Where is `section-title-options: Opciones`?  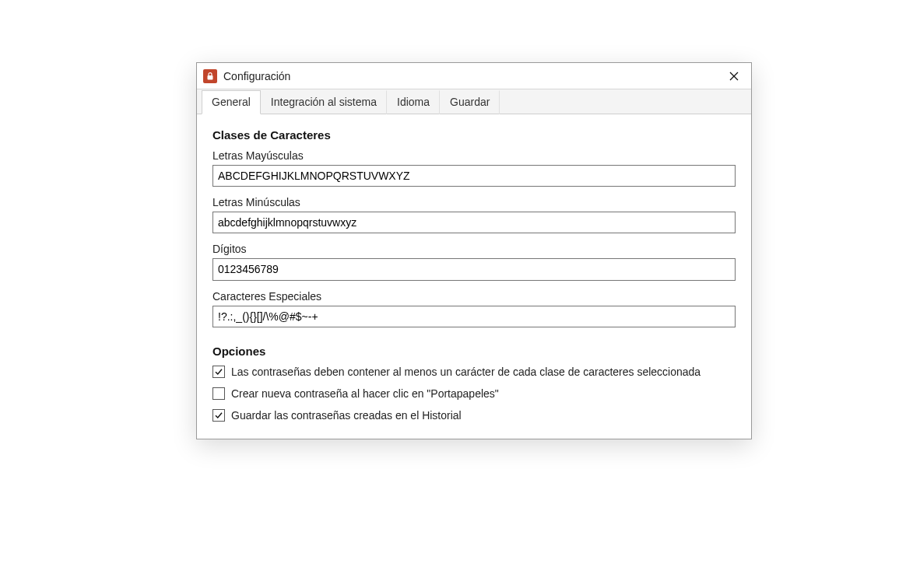
section-title-options: Opciones is located at coordinates (474, 352).